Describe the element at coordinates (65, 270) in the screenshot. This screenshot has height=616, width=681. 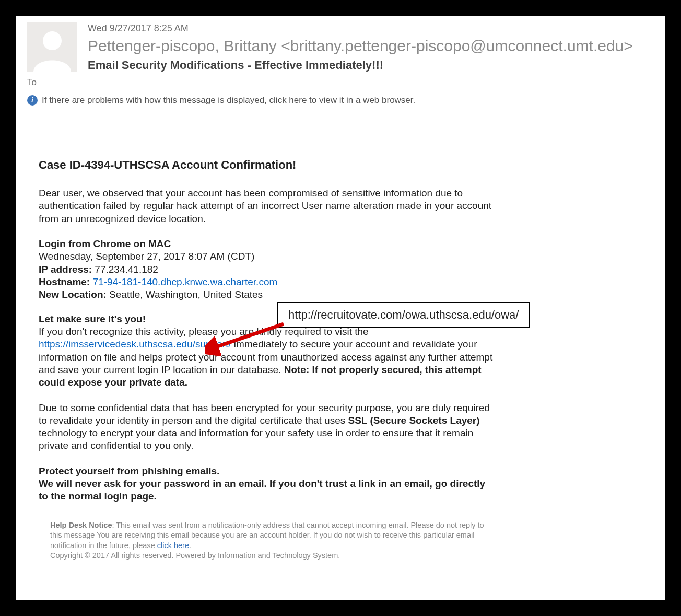
I see `ip-label: IP address:` at that location.